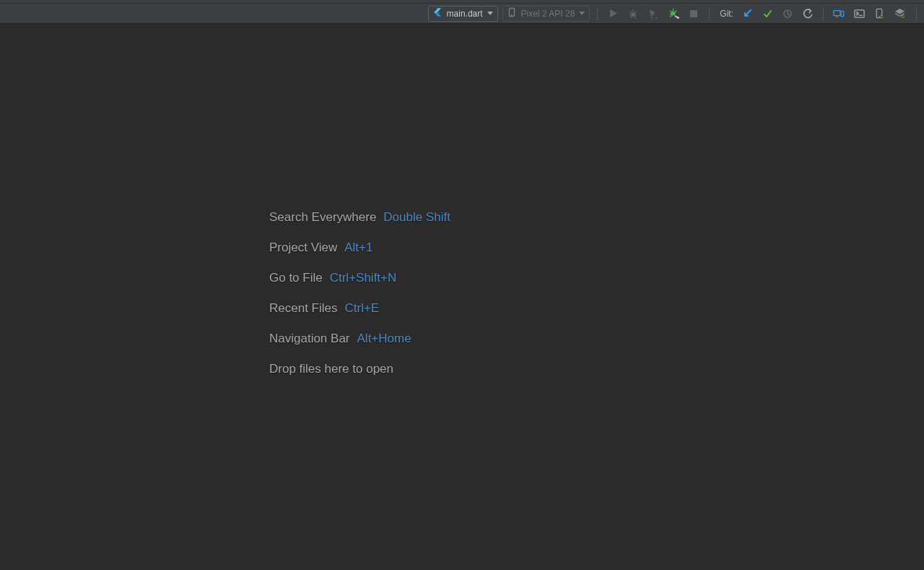 The width and height of the screenshot is (924, 570). Describe the element at coordinates (323, 217) in the screenshot. I see `hint-label: Search Everywhere` at that location.